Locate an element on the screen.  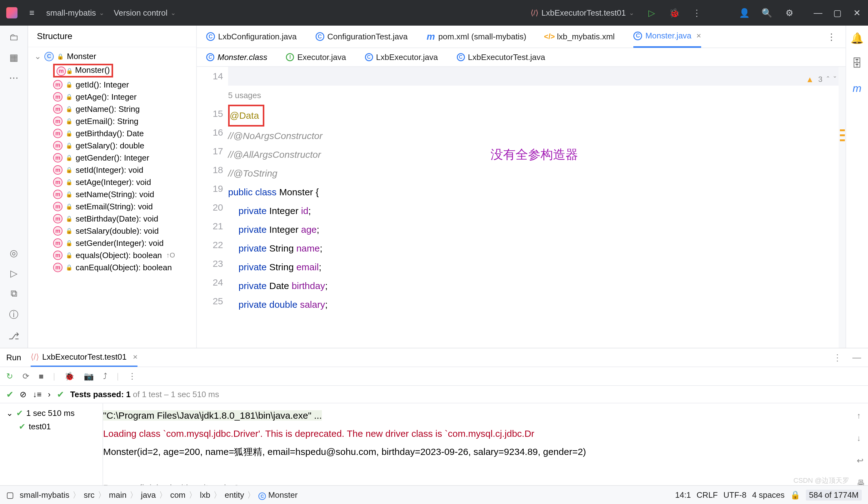
minimize-icon: — is located at coordinates (818, 13).